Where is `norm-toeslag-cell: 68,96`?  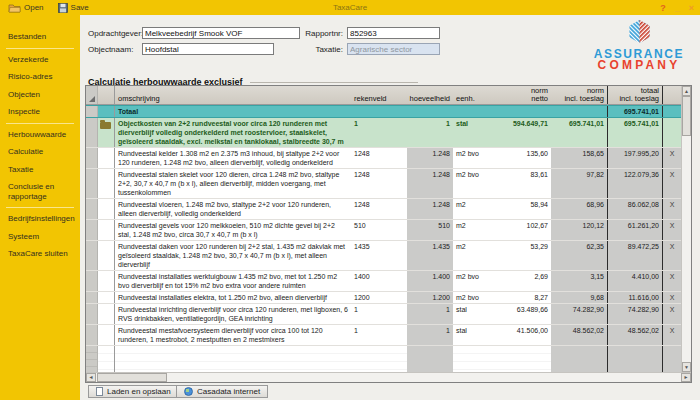 norm-toeslag-cell: 68,96 is located at coordinates (579, 209).